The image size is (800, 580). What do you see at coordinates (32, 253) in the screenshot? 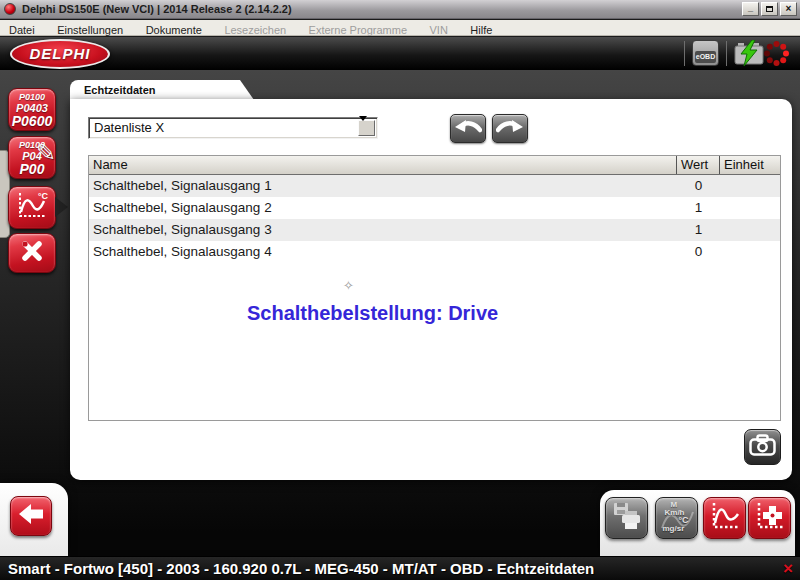
I see `tools-button` at bounding box center [32, 253].